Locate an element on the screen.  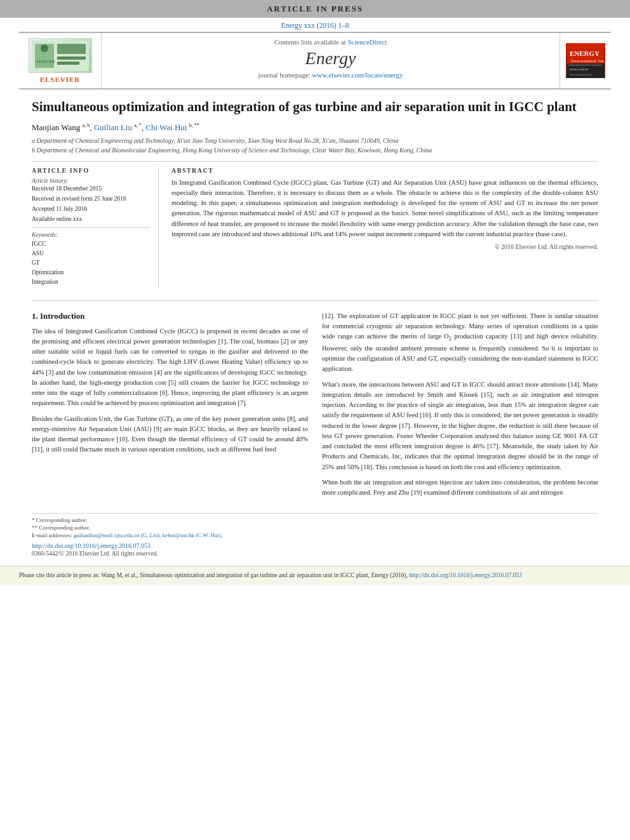
right-para-1: [12]. The exploration of GT application … is located at coordinates (460, 343).